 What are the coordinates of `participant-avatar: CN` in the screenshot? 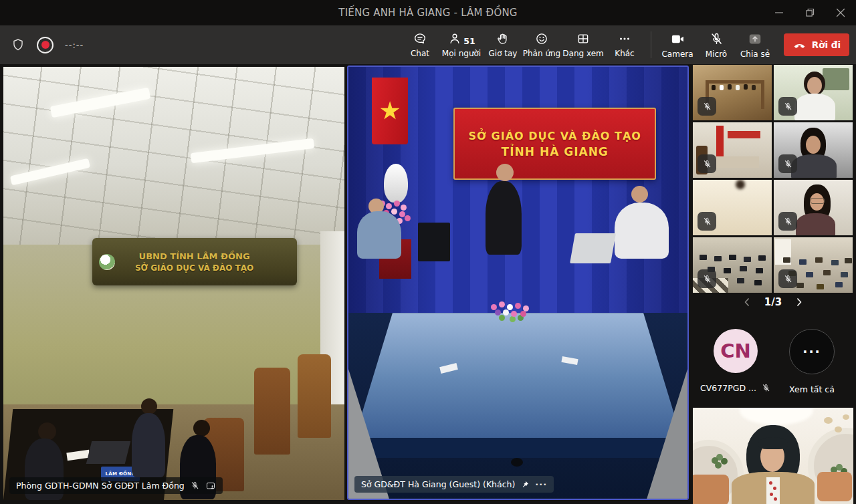 It's located at (736, 351).